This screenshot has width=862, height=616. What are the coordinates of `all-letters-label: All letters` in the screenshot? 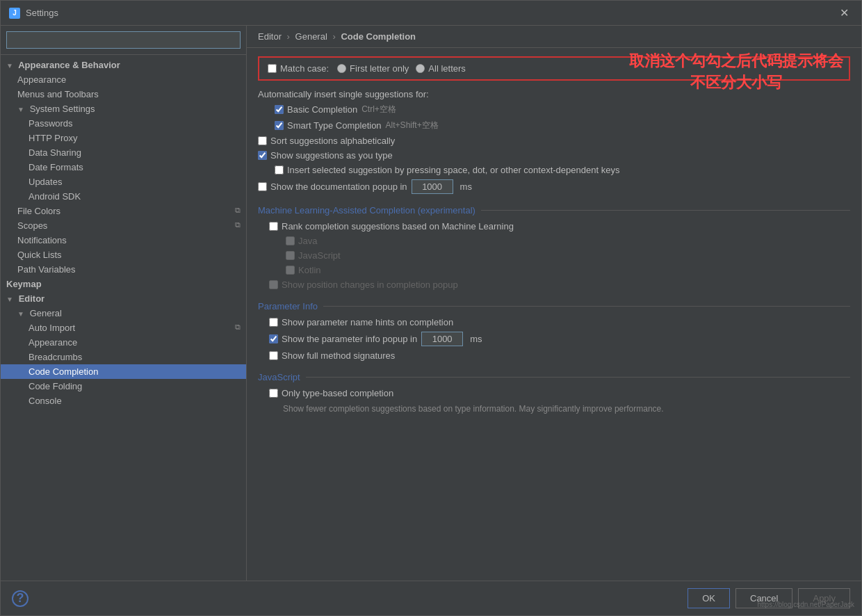 It's located at (441, 68).